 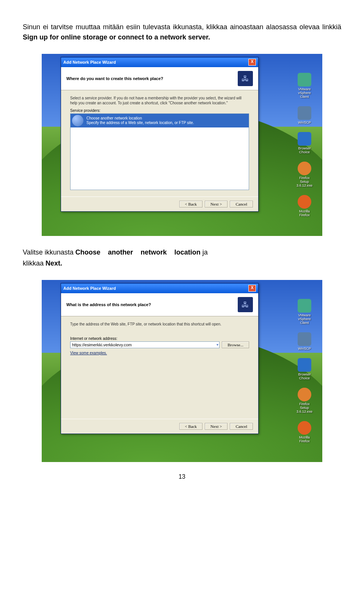 I want to click on wizard-body-2: Type the address of the Web site, FTP si…, so click(x=160, y=368).